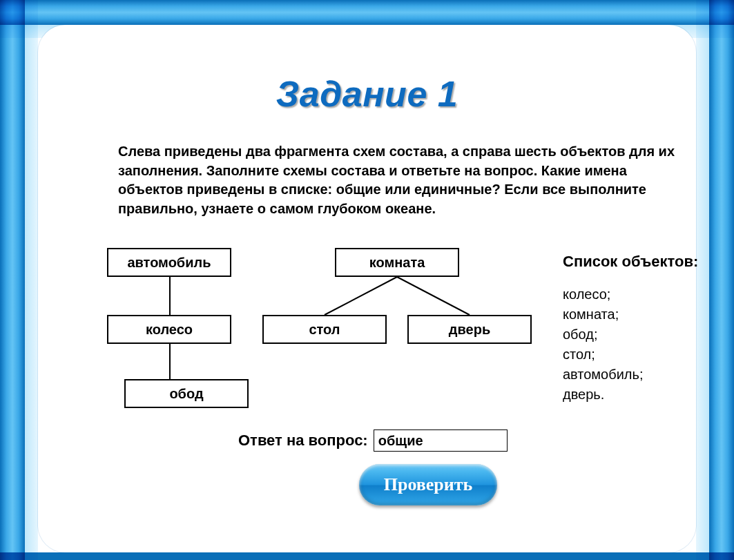 The width and height of the screenshot is (734, 560). What do you see at coordinates (646, 334) in the screenshot?
I see `list-item: обод;` at bounding box center [646, 334].